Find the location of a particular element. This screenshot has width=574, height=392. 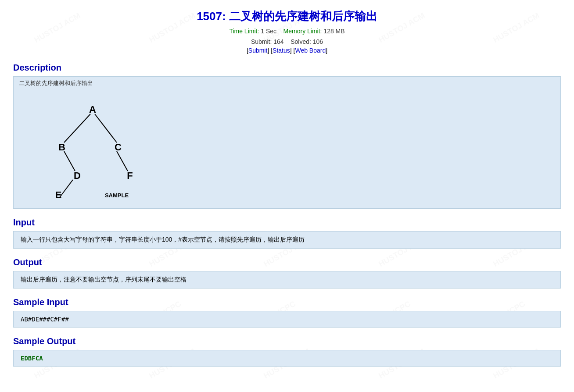

input-title: Input is located at coordinates (287, 223).